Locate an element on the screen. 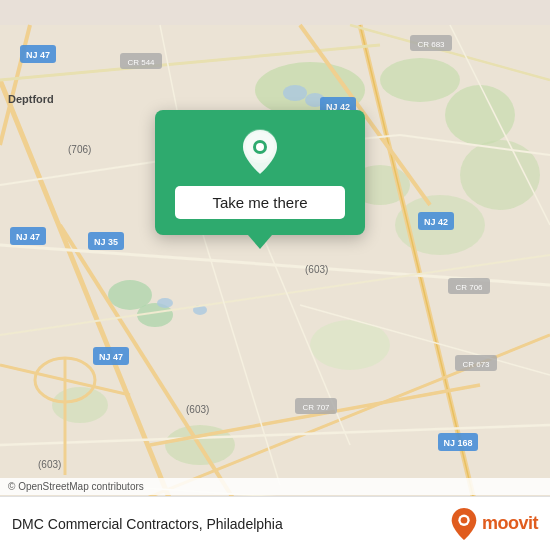  map-attribution: © OpenStreetMap contributors is located at coordinates (275, 486).